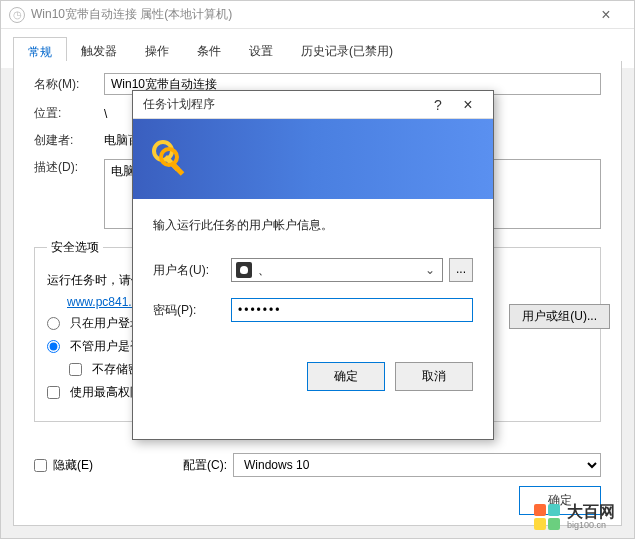 This screenshot has height=539, width=635. I want to click on brand-watermark: 大百网 big100.cn, so click(574, 517).